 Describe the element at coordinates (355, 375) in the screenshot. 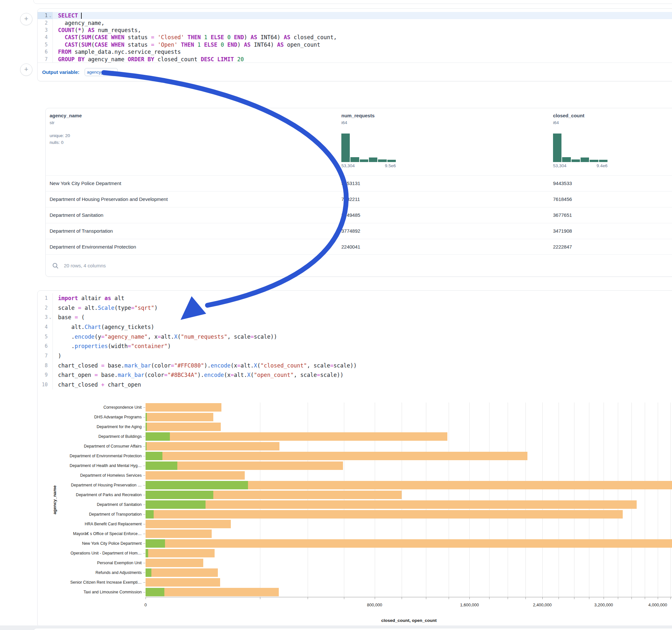

I see `code-line: 9chart_open = base.mark_bar(color="#8BC3…` at that location.